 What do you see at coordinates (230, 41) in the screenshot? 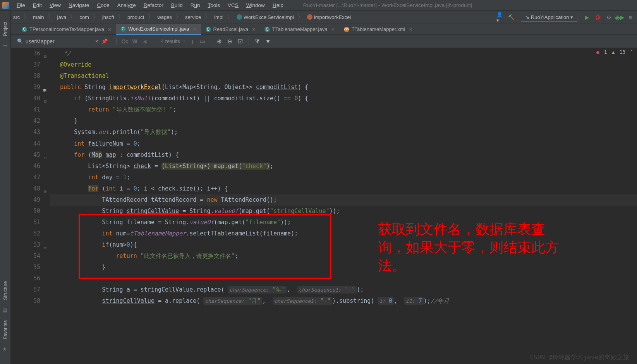
I see `remove-selection-icon: ⊖` at bounding box center [230, 41].